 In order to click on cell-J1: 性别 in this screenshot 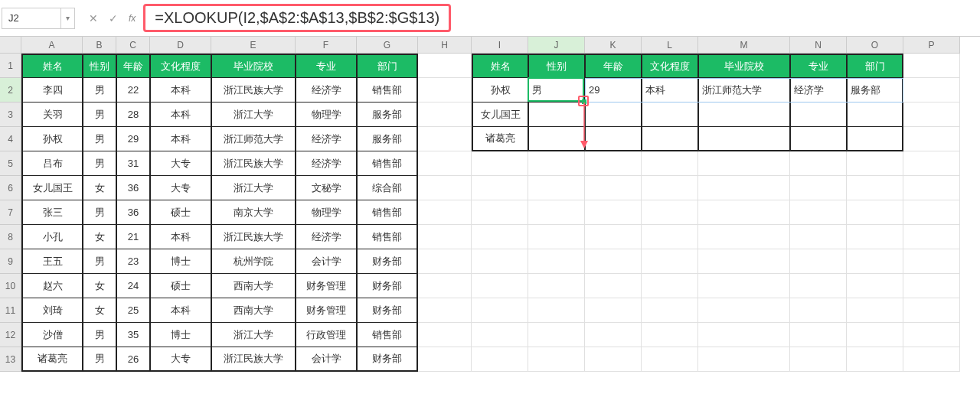, I will do `click(557, 66)`.